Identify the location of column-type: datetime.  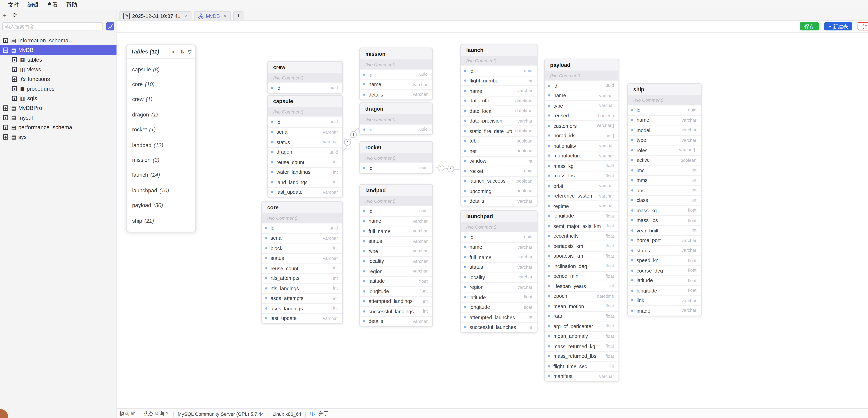
(522, 111).